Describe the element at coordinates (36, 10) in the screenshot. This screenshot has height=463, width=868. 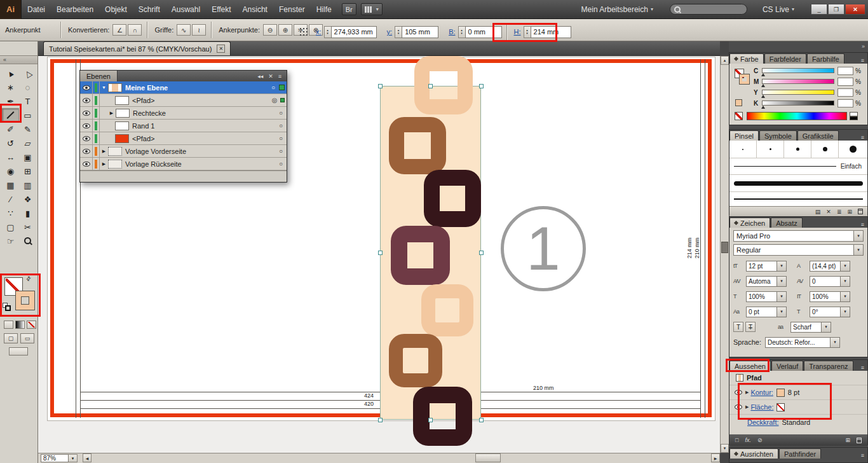
I see `menu-datei: Datei` at that location.